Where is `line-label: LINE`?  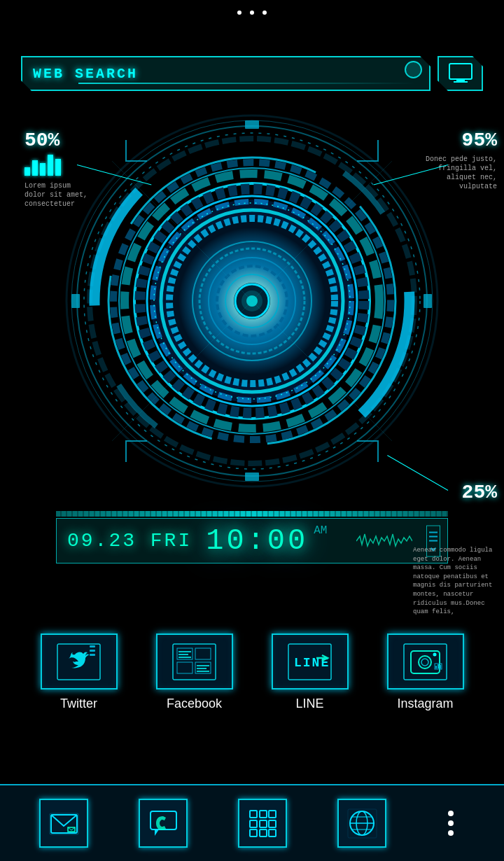
line-label: LINE is located at coordinates (309, 704).